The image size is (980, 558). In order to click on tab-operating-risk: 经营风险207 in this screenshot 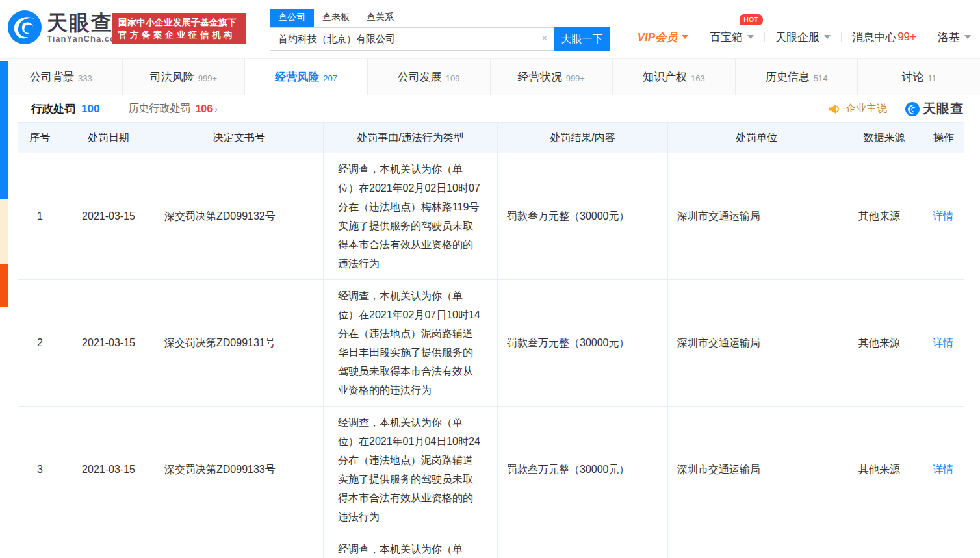, I will do `click(307, 77)`.